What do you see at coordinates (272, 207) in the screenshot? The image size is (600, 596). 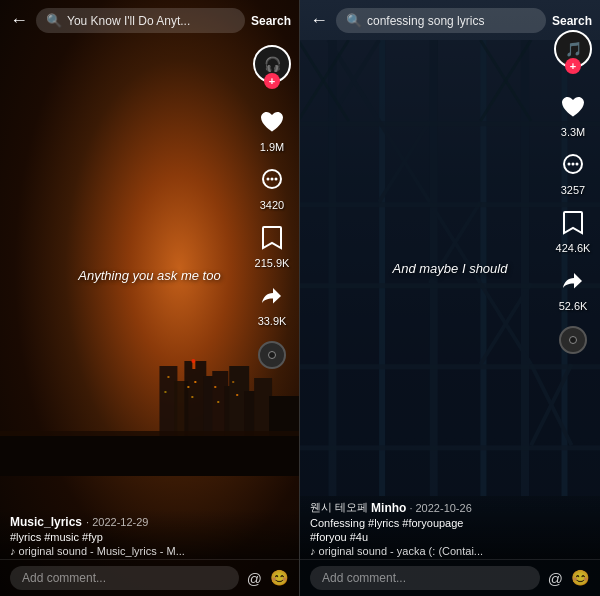 I see `left-side-actions: 🎧 + 1.9M` at bounding box center [272, 207].